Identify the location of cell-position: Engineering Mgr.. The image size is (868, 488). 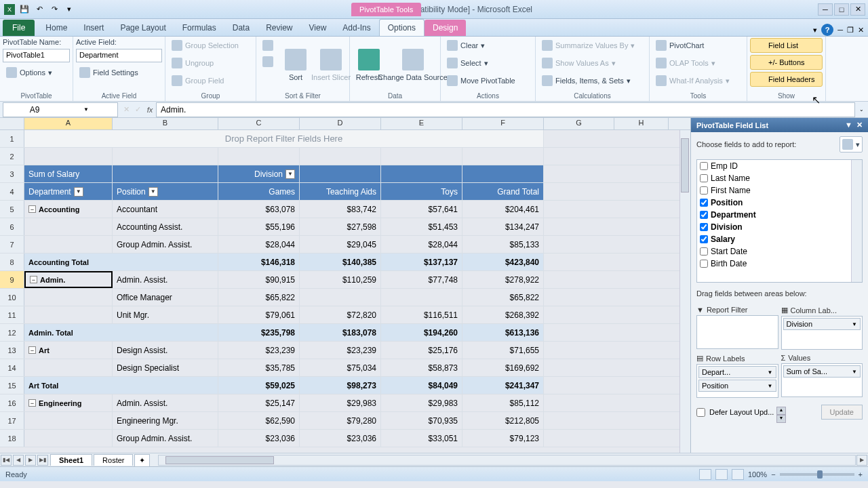
(165, 420).